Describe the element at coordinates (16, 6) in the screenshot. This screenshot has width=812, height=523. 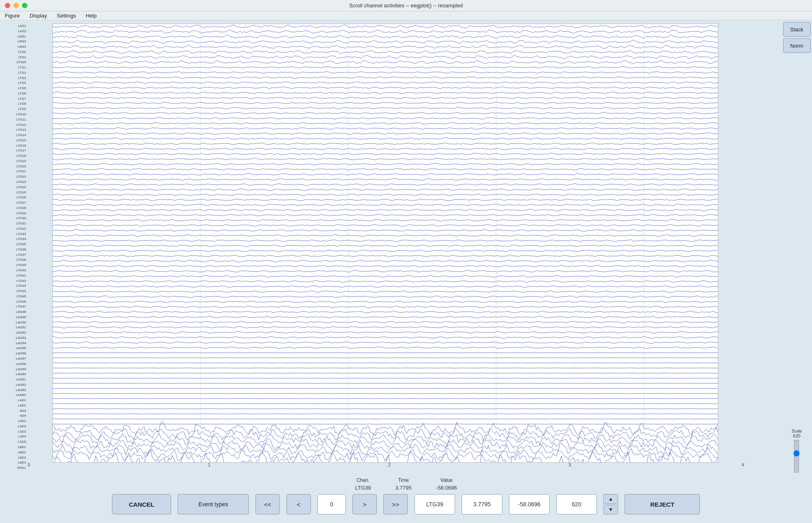
I see `minimize-button` at that location.